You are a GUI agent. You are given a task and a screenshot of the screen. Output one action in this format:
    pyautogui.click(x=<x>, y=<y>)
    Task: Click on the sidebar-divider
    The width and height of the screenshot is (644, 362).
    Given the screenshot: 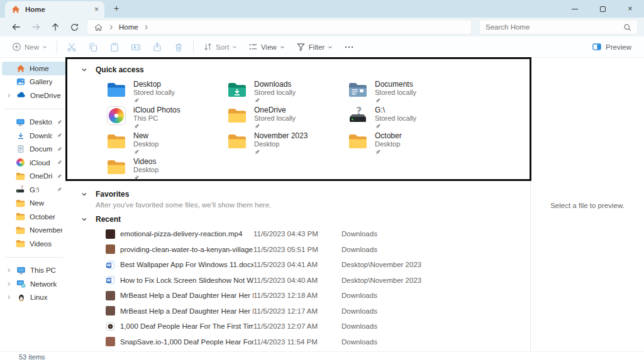 What is the action you would take?
    pyautogui.click(x=34, y=109)
    